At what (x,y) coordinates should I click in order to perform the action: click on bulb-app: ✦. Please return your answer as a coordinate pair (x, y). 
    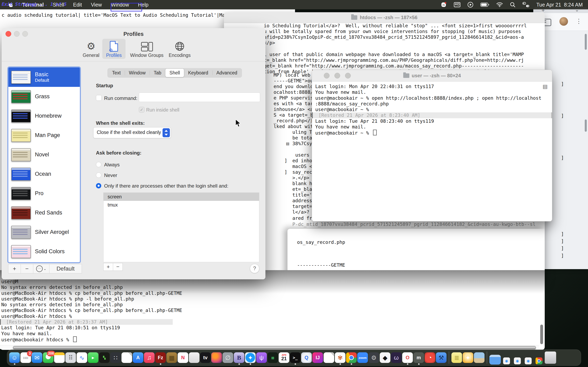
    Looking at the image, I should click on (468, 358).